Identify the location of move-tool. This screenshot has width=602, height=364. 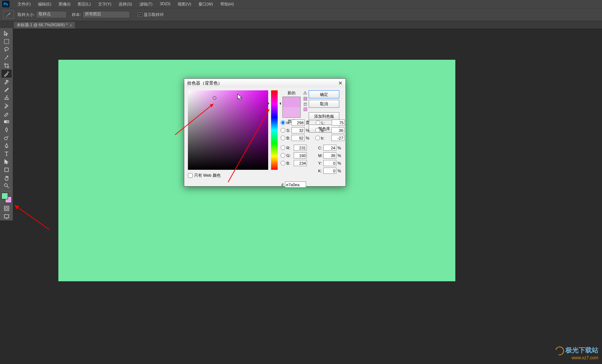
(7, 34).